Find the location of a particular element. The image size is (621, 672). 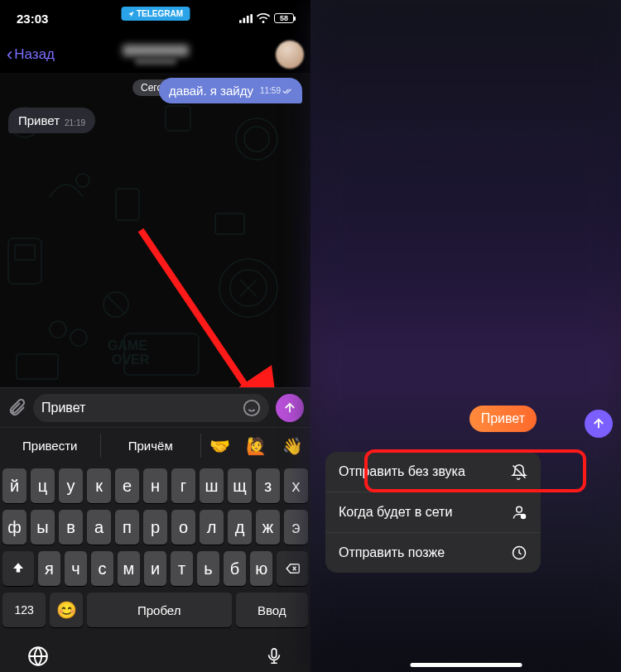

suggestion-2: Причём is located at coordinates (152, 445).